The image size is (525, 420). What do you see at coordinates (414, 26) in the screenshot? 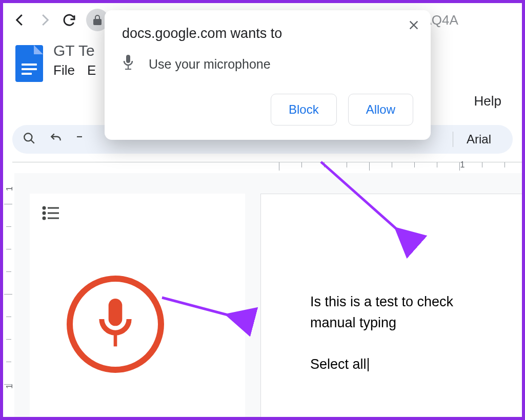
I see `close-button` at bounding box center [414, 26].